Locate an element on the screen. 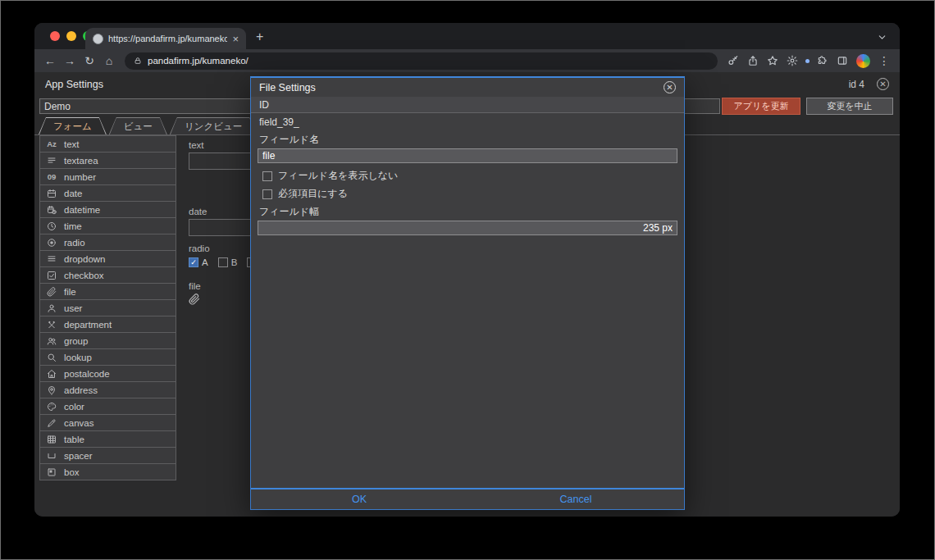  minimize-window-button is located at coordinates (71, 36).